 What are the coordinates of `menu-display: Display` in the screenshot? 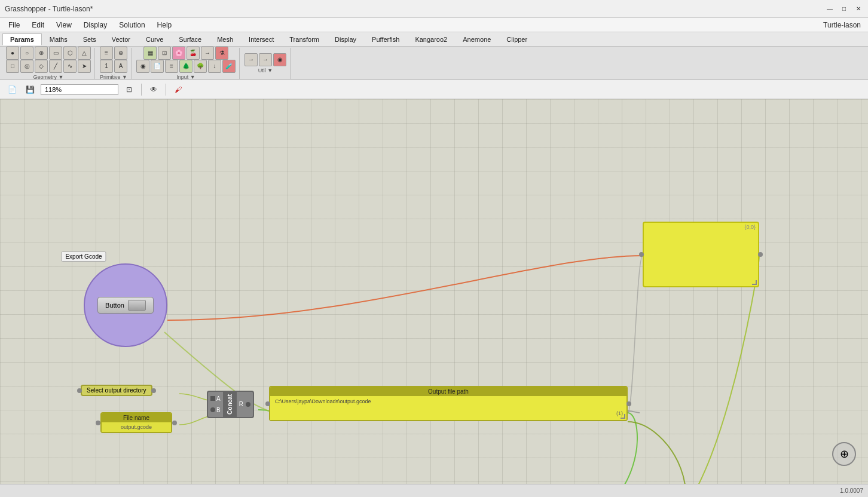 It's located at (96, 25).